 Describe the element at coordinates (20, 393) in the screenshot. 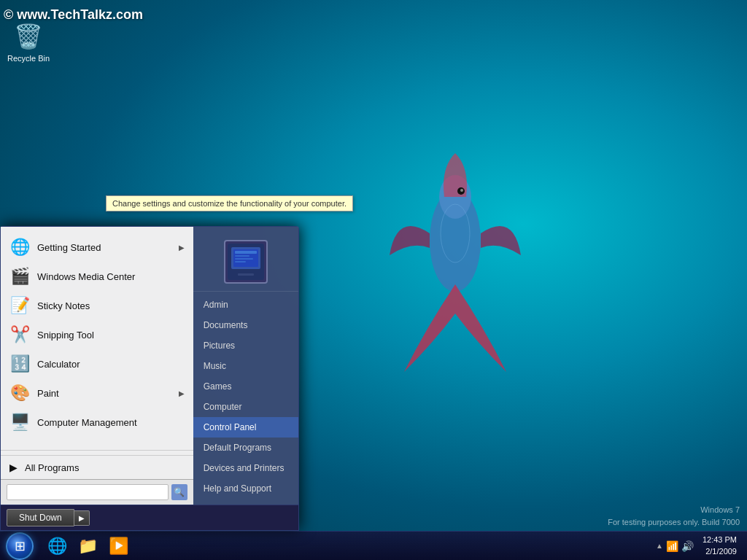

I see `menu-item-icon-paint: 🎨` at that location.